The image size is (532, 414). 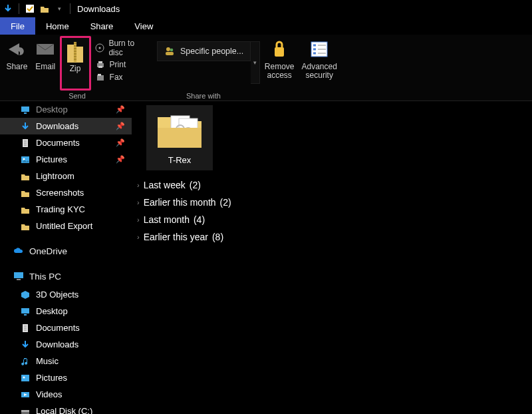 What do you see at coordinates (66, 294) in the screenshot?
I see `sidebar-item-3dobjects: 3D Objects` at bounding box center [66, 294].